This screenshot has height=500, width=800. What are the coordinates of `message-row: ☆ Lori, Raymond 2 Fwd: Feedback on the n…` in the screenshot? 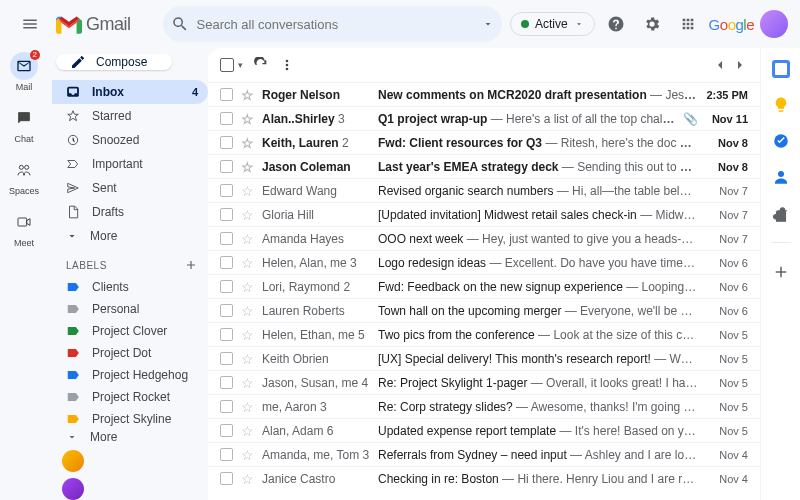 It's located at (484, 286).